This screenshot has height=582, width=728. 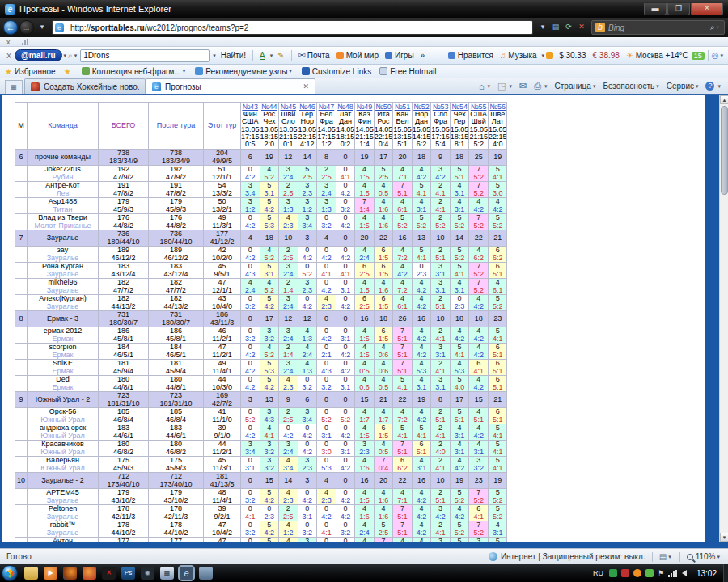 I want to click on minimize-button: ▬, so click(x=655, y=10).